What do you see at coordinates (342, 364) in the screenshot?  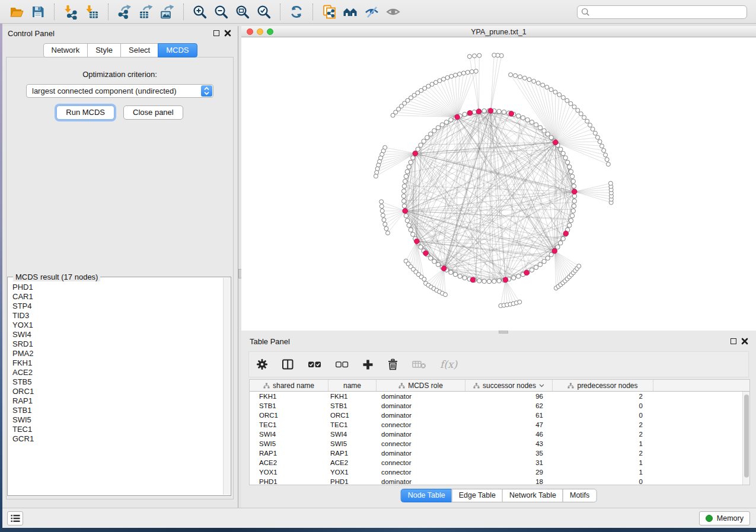 I see `deselect-all-button` at bounding box center [342, 364].